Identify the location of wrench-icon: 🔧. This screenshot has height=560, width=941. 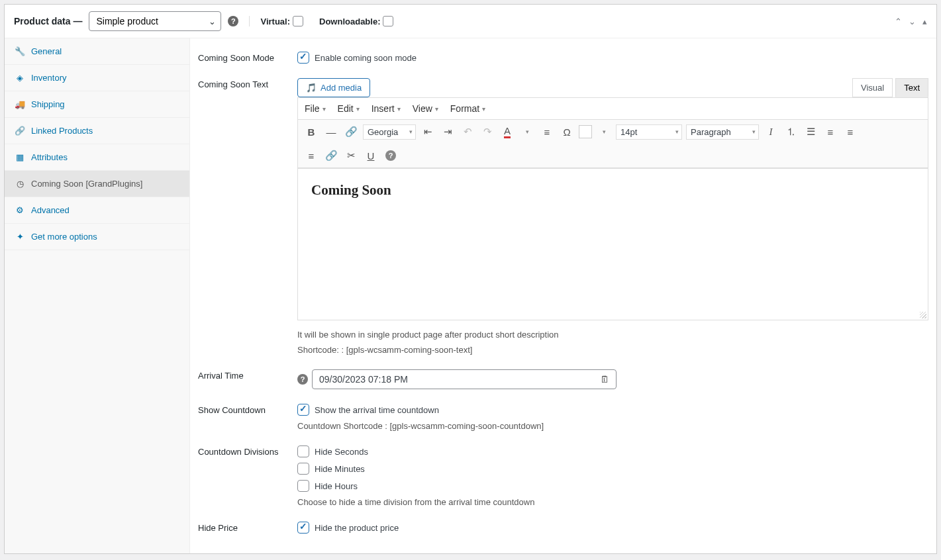
(20, 52).